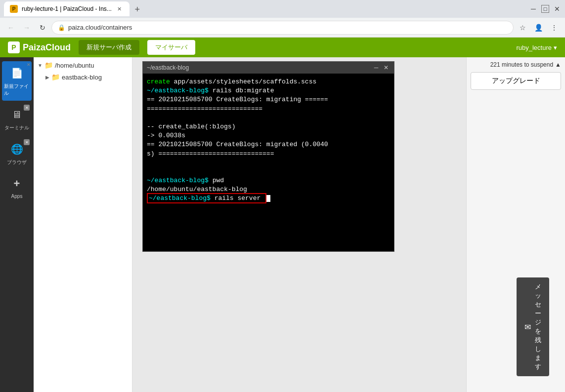 This screenshot has height=392, width=565. Describe the element at coordinates (27, 142) in the screenshot. I see `browser-badge: ✕` at that location.